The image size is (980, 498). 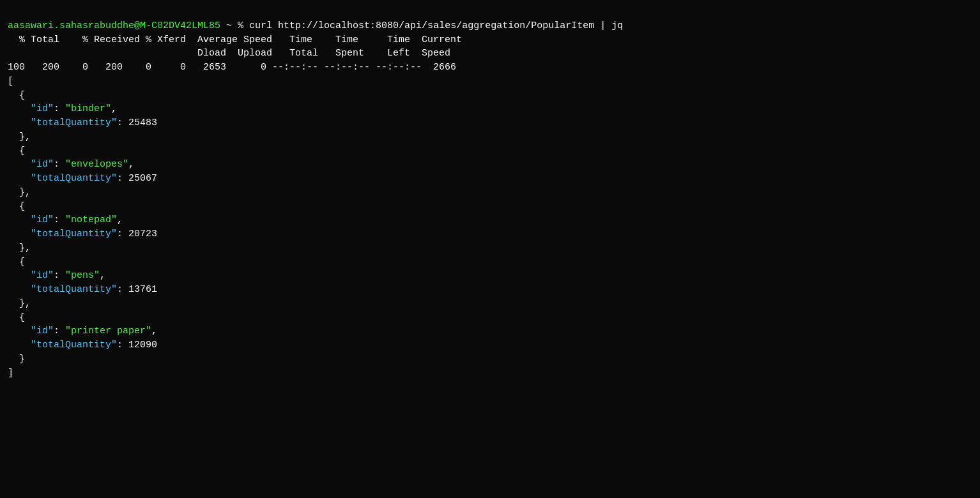 I want to click on json-item-1: { "id": "binder", "totalQuantity": 25483…, so click(x=82, y=116).